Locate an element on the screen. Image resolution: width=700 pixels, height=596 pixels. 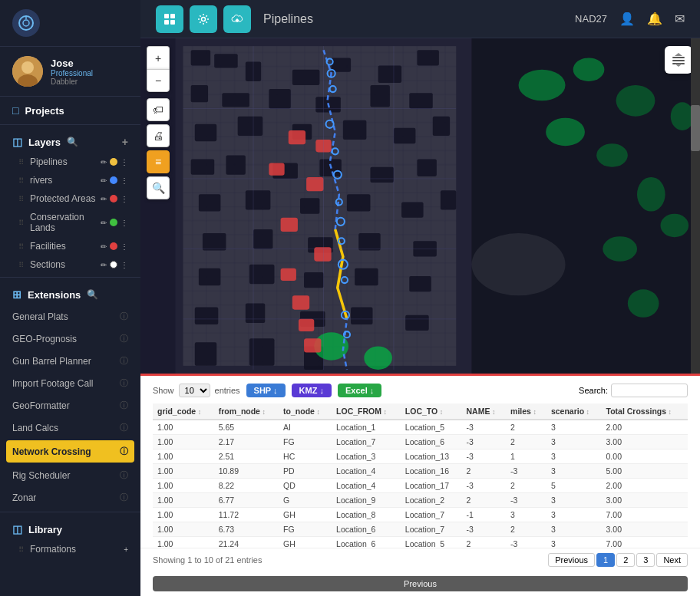
layers-search-btn: 🔍 is located at coordinates (72, 142).